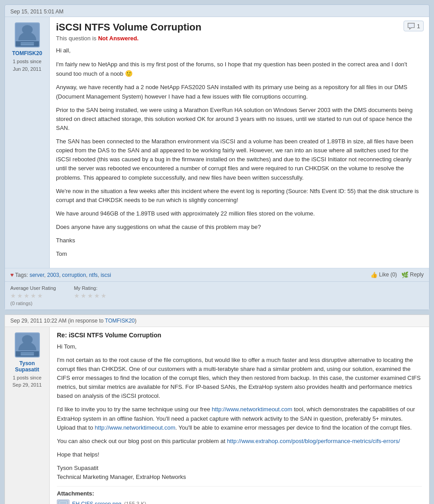 This screenshot has width=434, height=504. What do you see at coordinates (252, 409) in the screenshot?
I see `post2-link1: http://www.networktimeout.com` at bounding box center [252, 409].